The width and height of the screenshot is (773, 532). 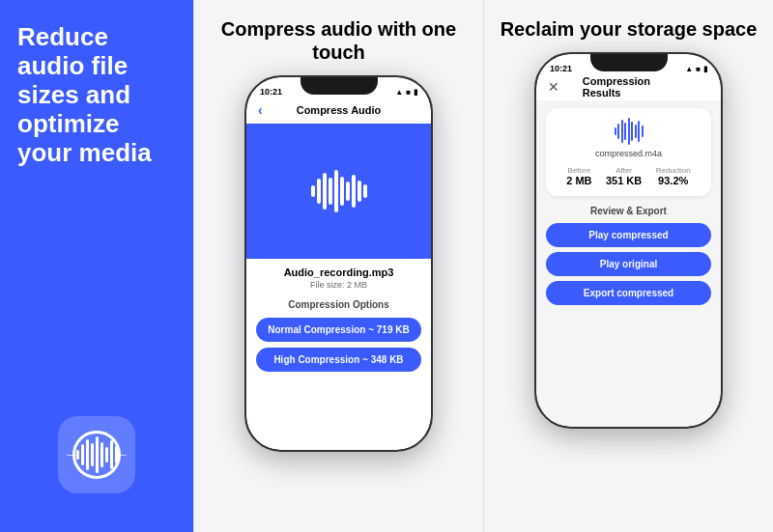 I want to click on phone2-white-section: Audio_recording.mp3 File size: 2 MB Comp…, so click(x=338, y=354).